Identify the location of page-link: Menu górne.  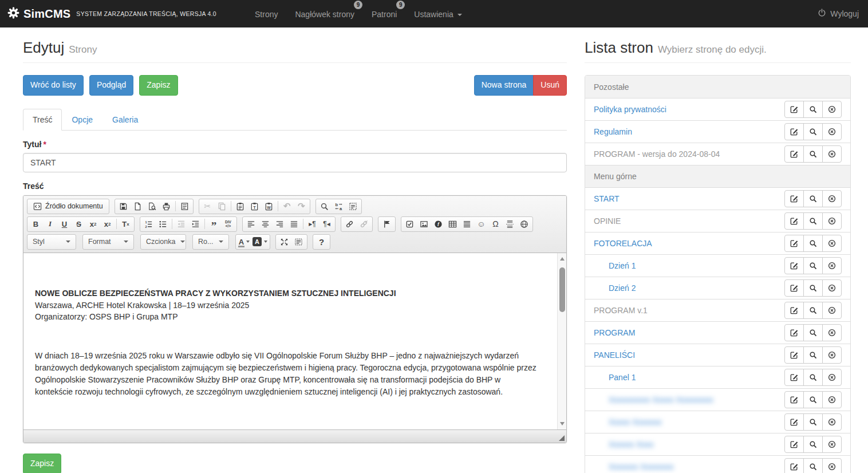
(615, 176).